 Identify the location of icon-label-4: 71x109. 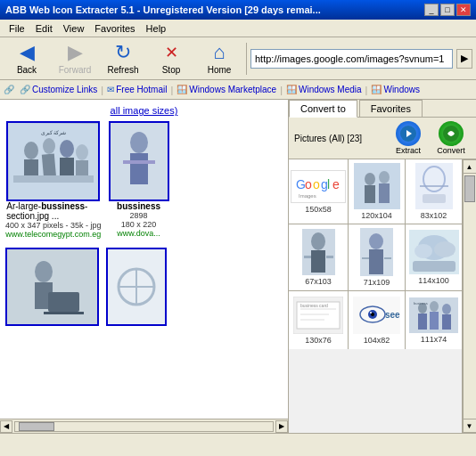
(377, 282).